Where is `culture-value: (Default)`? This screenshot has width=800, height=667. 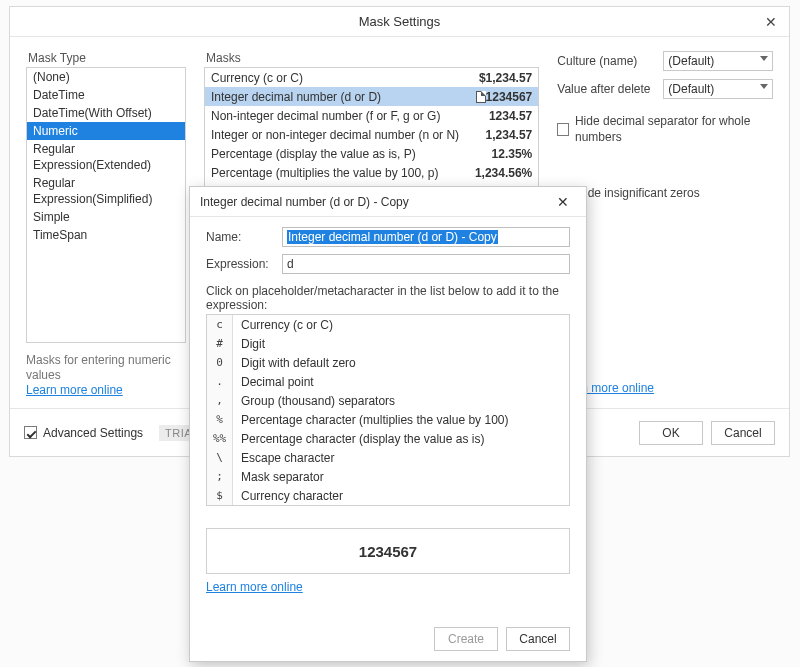
culture-value: (Default) is located at coordinates (691, 61).